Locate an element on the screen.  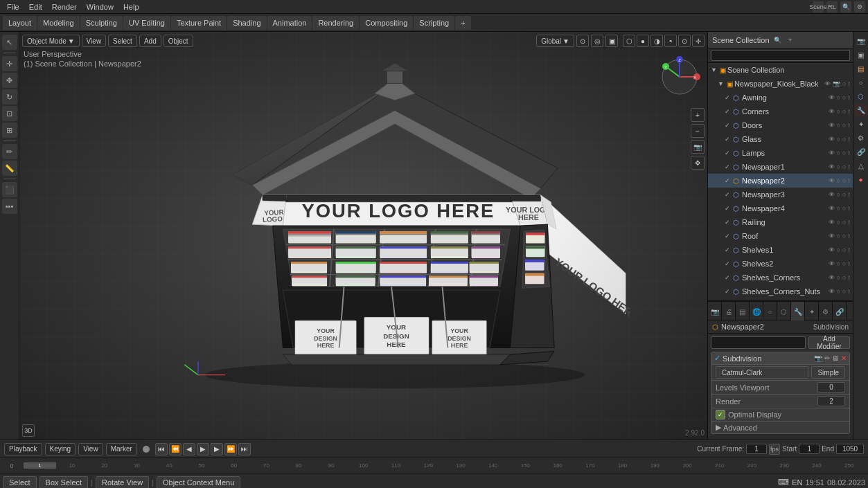
col-item-awning: ✓ ⬡ Awning 👁 ○ ○ ! is located at coordinates (780, 98).